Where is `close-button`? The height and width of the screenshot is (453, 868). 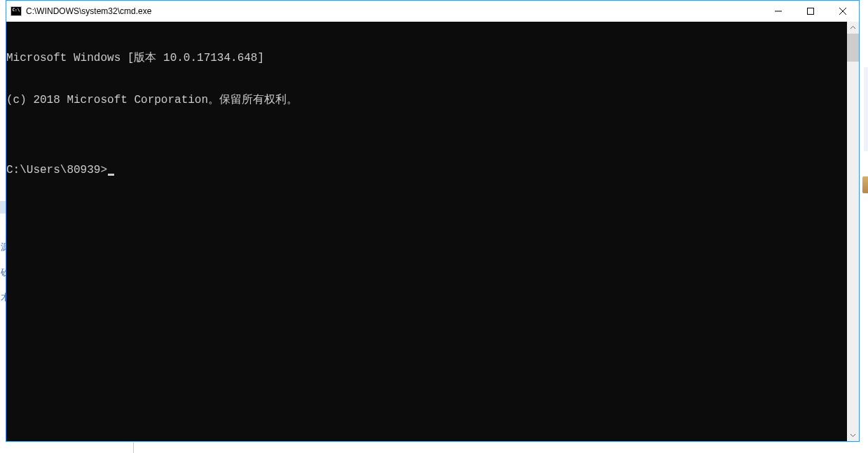
close-button is located at coordinates (843, 11).